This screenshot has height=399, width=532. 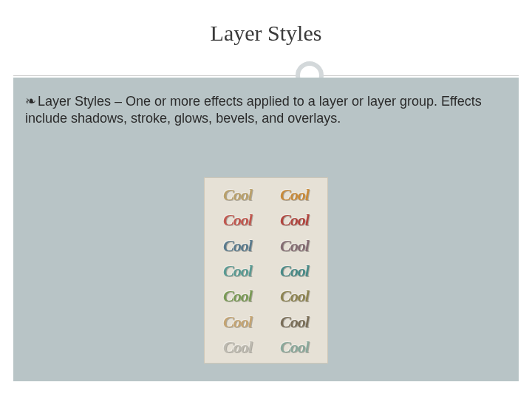 I want to click on divider-line, so click(x=266, y=75).